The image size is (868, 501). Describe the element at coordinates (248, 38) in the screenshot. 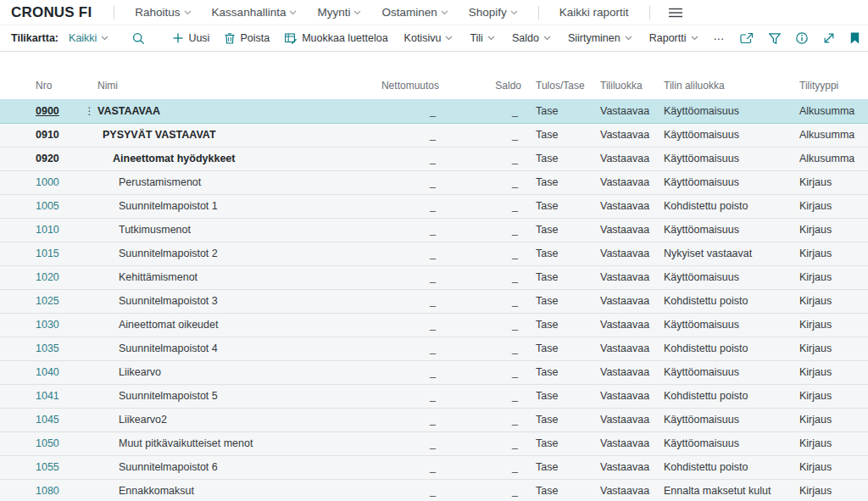

I see `delete-button: Poista` at that location.